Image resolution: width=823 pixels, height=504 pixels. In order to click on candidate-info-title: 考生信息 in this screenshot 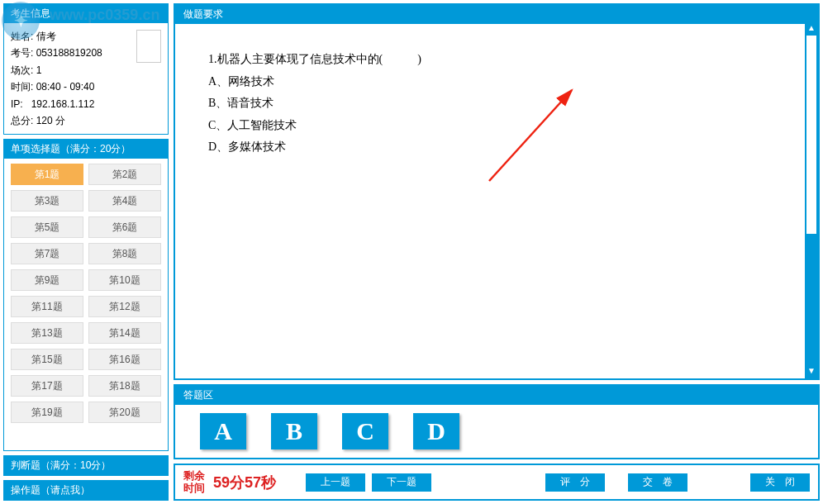, I will do `click(86, 13)`.